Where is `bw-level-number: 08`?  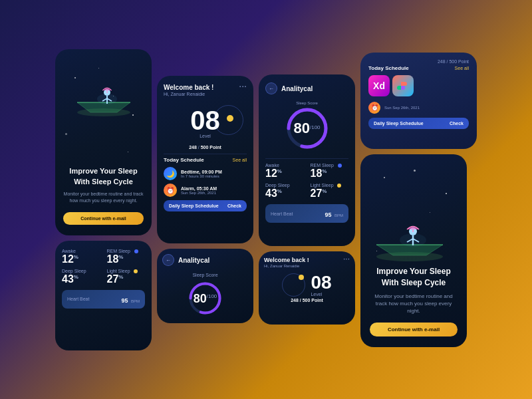
bw-level-number: 08 is located at coordinates (321, 283).